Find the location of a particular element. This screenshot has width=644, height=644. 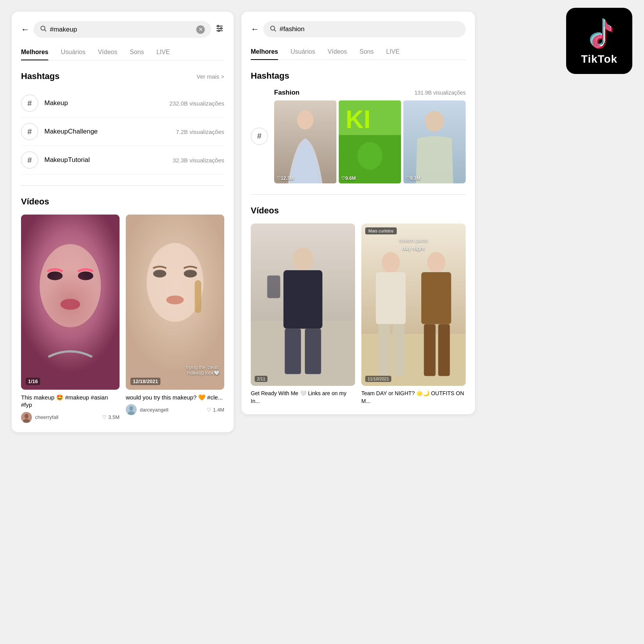

fashion-preview-2: KI ♡9.6M is located at coordinates (370, 142).